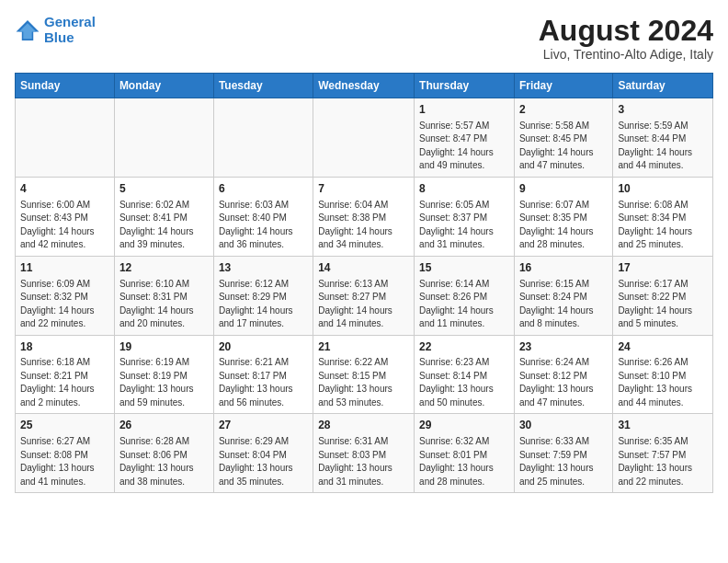 The image size is (728, 563). What do you see at coordinates (626, 54) in the screenshot?
I see `page-subtitle: Livo, Trentino-Alto Adige, Italy` at bounding box center [626, 54].